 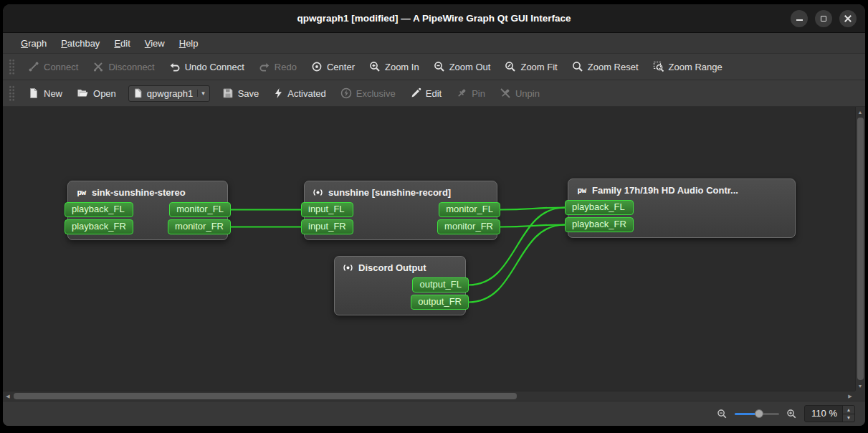 What do you see at coordinates (440, 303) in the screenshot?
I see `port: output_FR` at bounding box center [440, 303].